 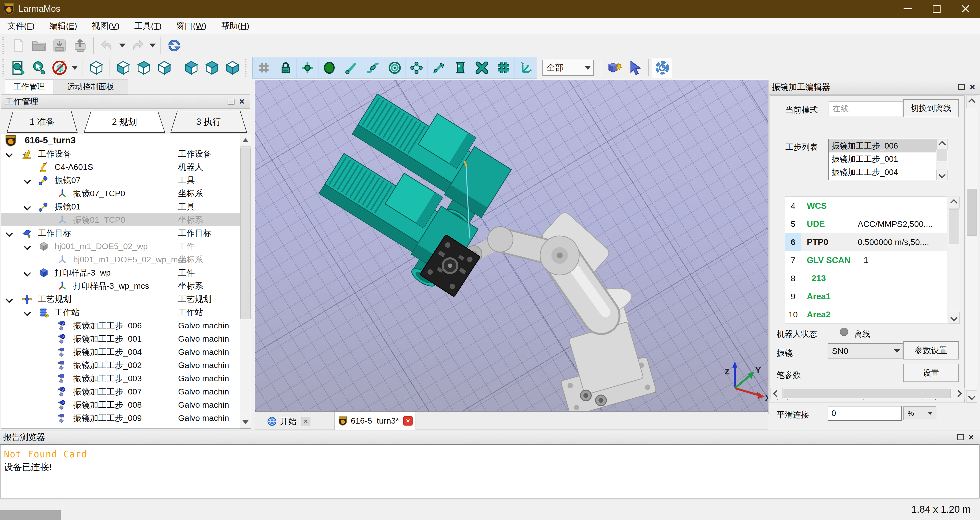 What do you see at coordinates (107, 46) in the screenshot?
I see `undo-button` at bounding box center [107, 46].